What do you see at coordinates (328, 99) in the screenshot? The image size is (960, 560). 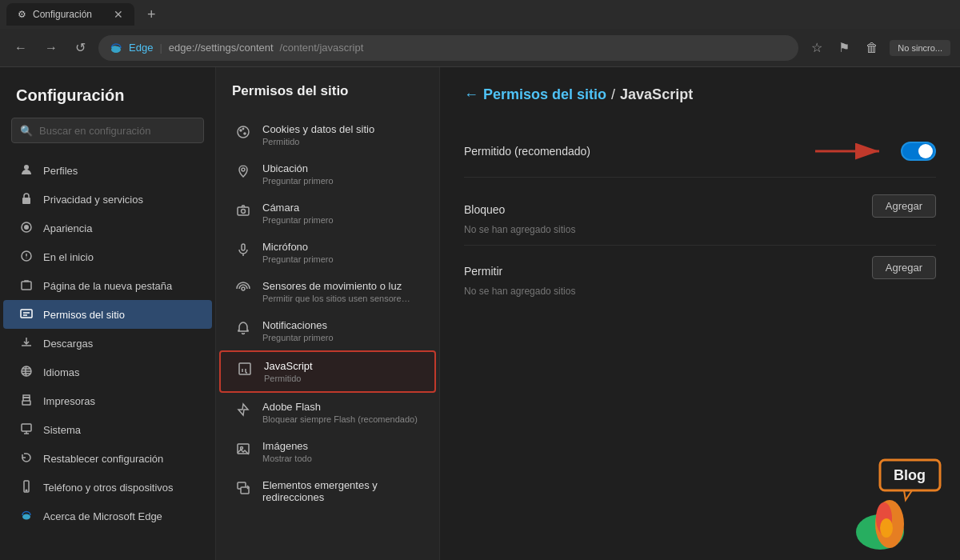 I see `middle-panel-title: Permisos del sitio` at bounding box center [328, 99].